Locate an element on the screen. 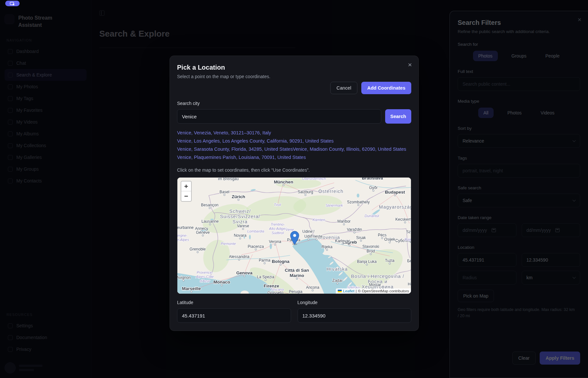 This screenshot has width=588, height=378. media-type-photos: Photos is located at coordinates (514, 113).